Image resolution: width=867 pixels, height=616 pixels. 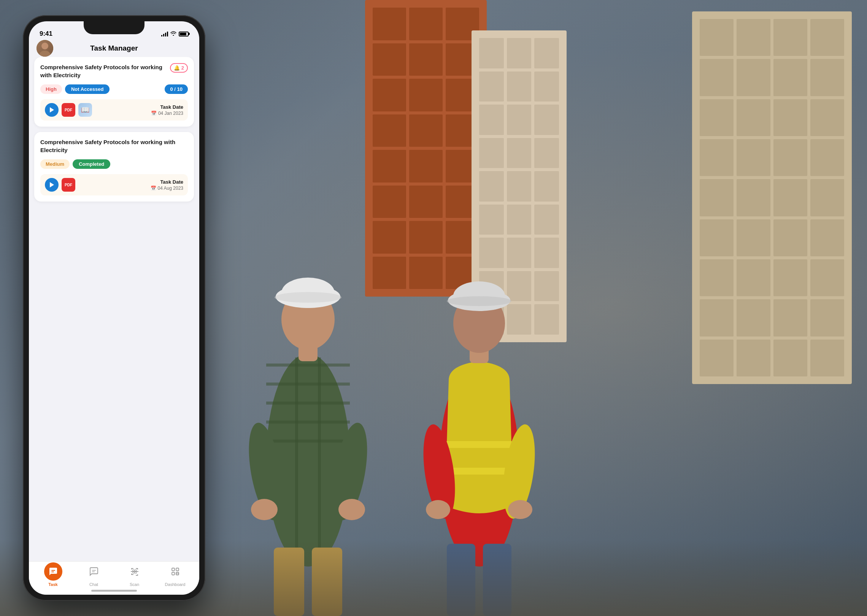 What do you see at coordinates (114, 48) in the screenshot?
I see `app-title: Task Manager` at bounding box center [114, 48].